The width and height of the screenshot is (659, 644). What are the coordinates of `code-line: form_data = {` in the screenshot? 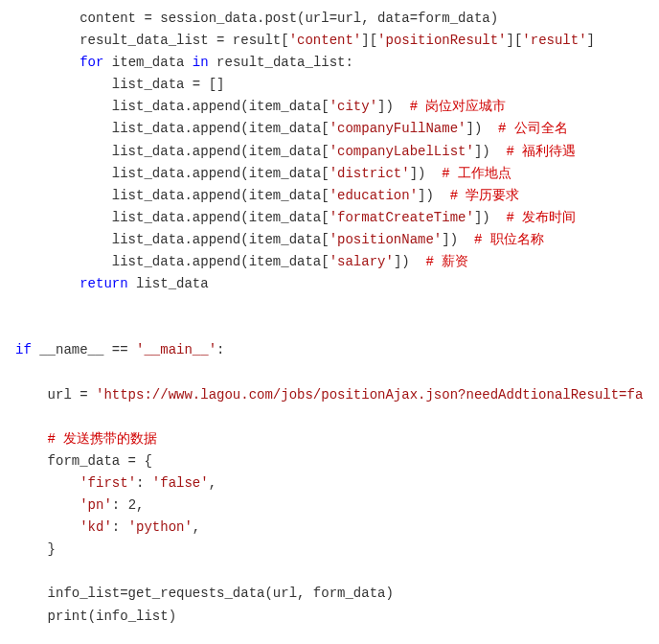 It's located at (330, 462).